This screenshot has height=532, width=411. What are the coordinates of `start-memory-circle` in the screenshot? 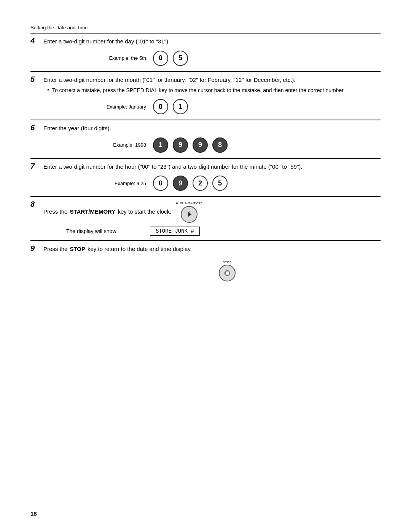 It's located at (189, 214).